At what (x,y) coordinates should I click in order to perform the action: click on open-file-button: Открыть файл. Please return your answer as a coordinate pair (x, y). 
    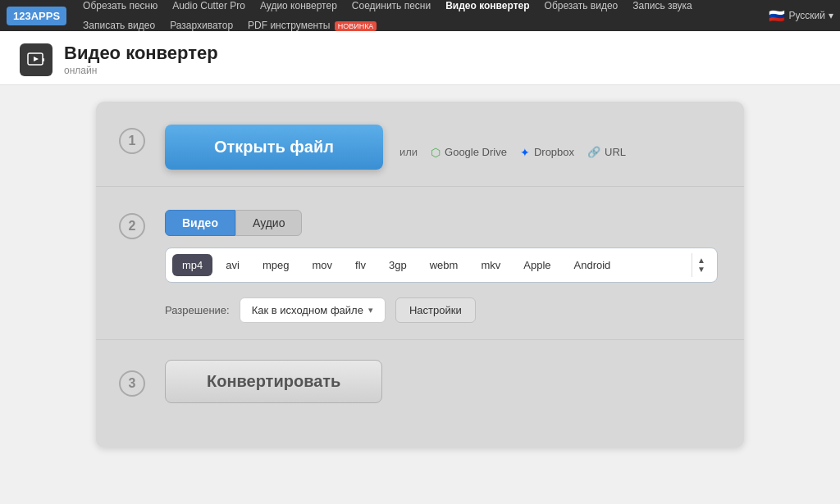
    Looking at the image, I should click on (274, 148).